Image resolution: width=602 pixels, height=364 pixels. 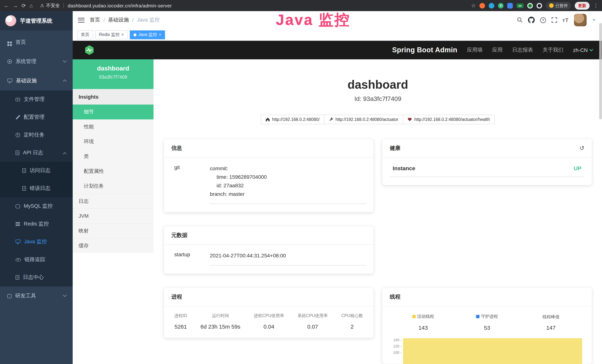 I want to click on sidebar-item-infrastructure: 基础设施, so click(x=36, y=81).